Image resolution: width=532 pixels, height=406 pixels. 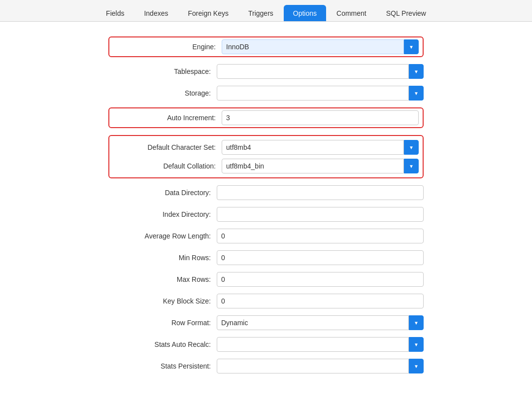 I want to click on index-directory-row: Index Directory:, so click(x=266, y=214).